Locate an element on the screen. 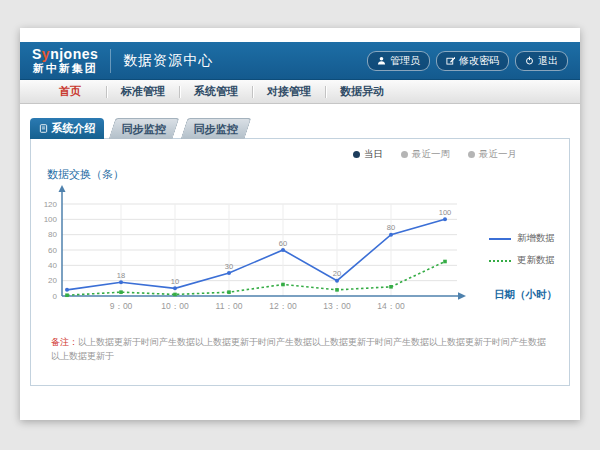 Image resolution: width=600 pixels, height=450 pixels. change-password-label: 修改密码 is located at coordinates (479, 61).